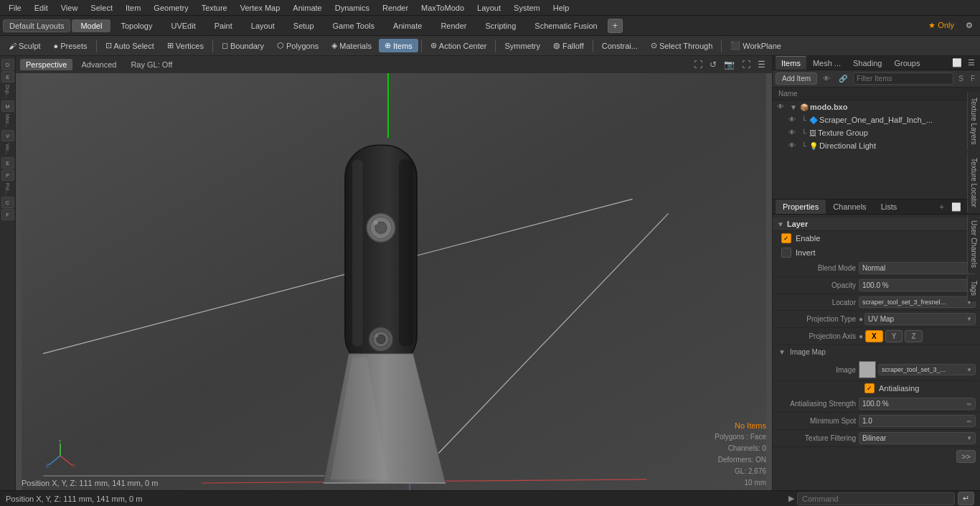 This screenshot has height=506, width=980. What do you see at coordinates (443, 8) in the screenshot?
I see `menu-maxtomodo: MaxToModo` at bounding box center [443, 8].